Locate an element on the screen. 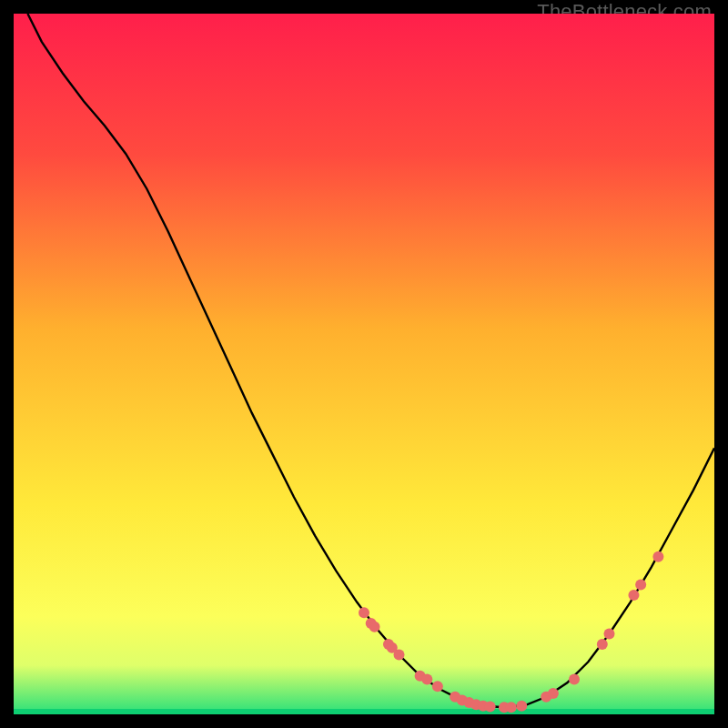 This screenshot has width=728, height=728. chart-bottom-edge is located at coordinates (364, 712).